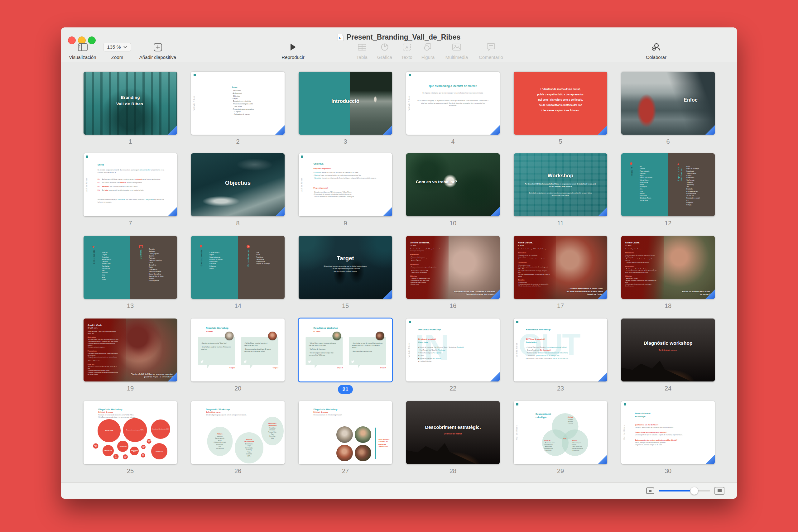 This screenshot has width=798, height=532. Describe the element at coordinates (345, 223) in the screenshot. I see `slide-number: 9` at that location.